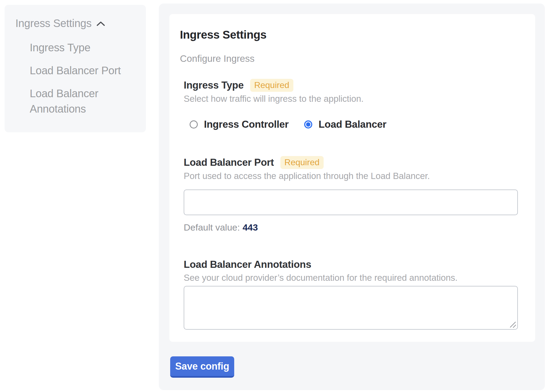 This screenshot has height=392, width=550. Describe the element at coordinates (352, 124) in the screenshot. I see `radio-label-load-balancer: Load Balancer` at that location.